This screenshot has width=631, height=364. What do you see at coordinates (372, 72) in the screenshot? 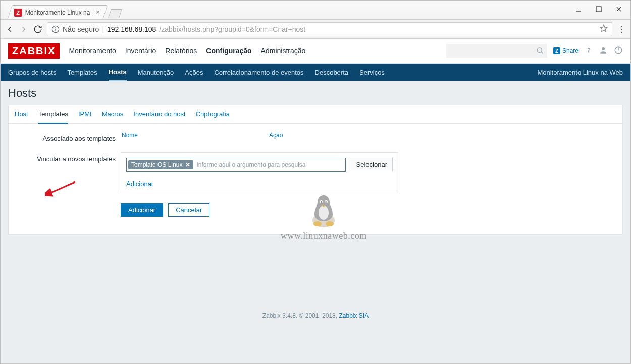
I see `subnav-servicos: Serviços` at bounding box center [372, 72].